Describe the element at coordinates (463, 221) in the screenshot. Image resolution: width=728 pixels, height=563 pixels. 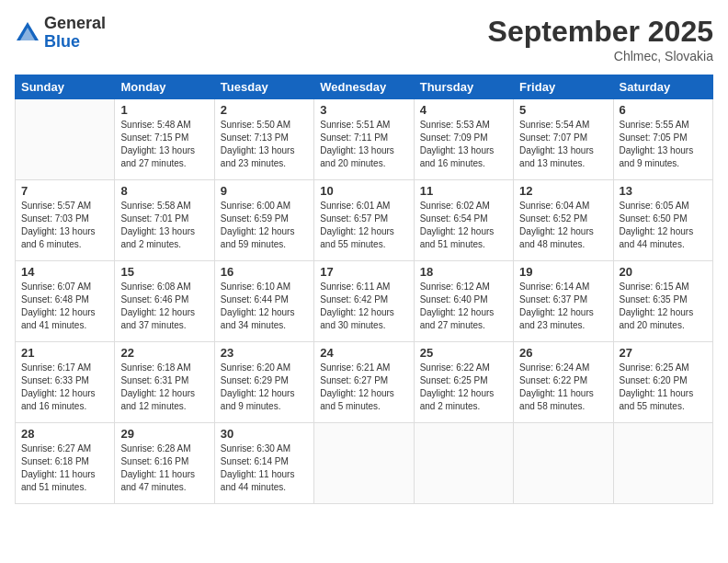
I see `calendar-cell: 11Sunrise: 6:02 AM Sunset: 6:54 PM Dayli…` at that location.